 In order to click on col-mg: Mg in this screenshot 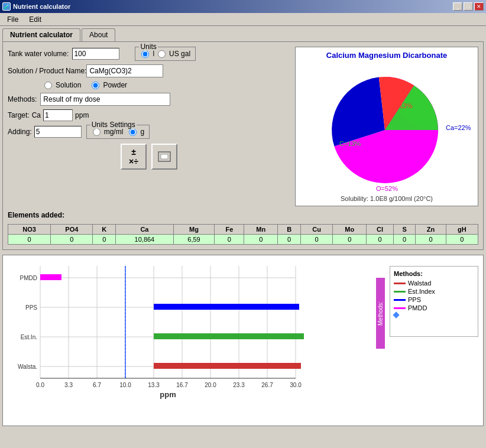, I will do `click(194, 229)`.